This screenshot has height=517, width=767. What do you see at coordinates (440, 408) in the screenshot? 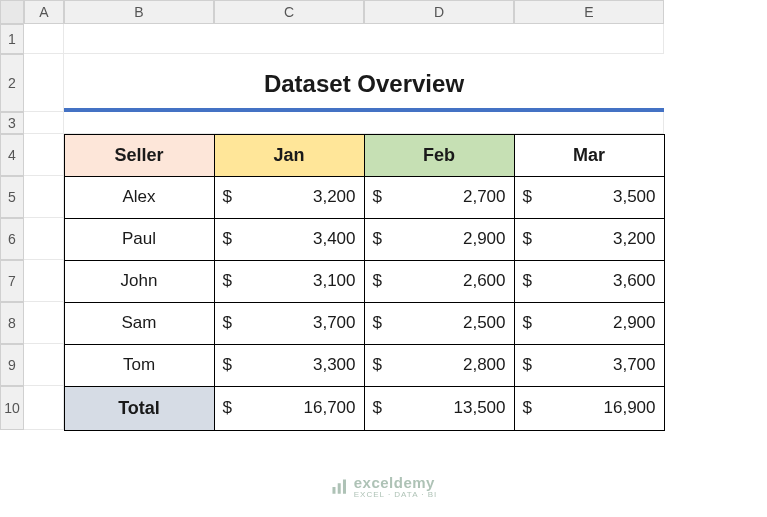
I see `total-feb: $13,500` at bounding box center [440, 408].